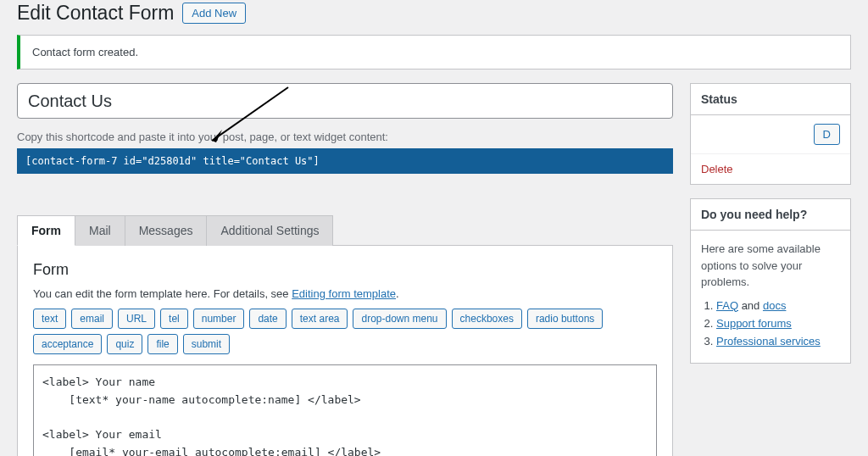 This screenshot has width=868, height=456. I want to click on tag-url-button: URL, so click(136, 319).